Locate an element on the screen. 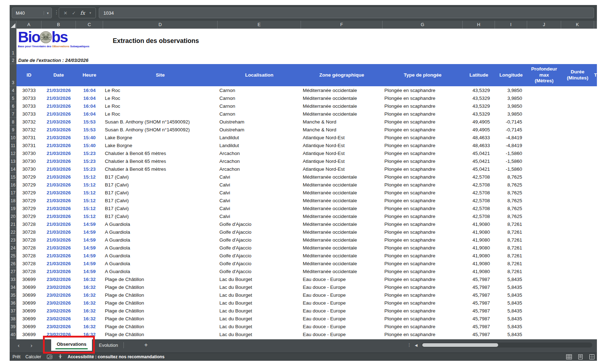 This screenshot has width=603, height=364. column-header-D: D is located at coordinates (160, 25).